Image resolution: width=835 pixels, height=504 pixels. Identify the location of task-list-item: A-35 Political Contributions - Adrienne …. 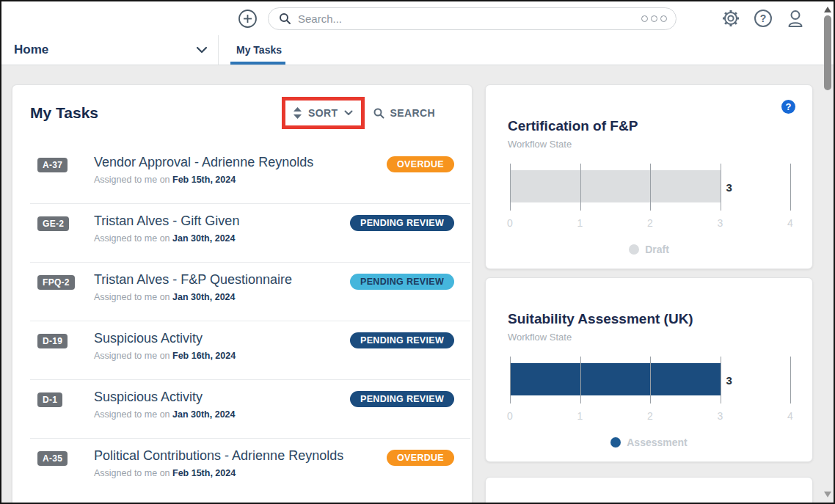
(250, 468).